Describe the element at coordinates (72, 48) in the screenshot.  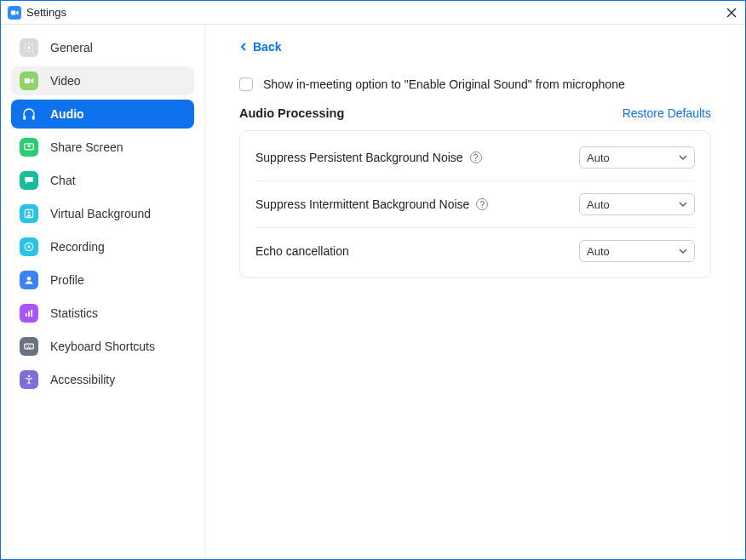
I see `sidebar-item-label: General` at that location.